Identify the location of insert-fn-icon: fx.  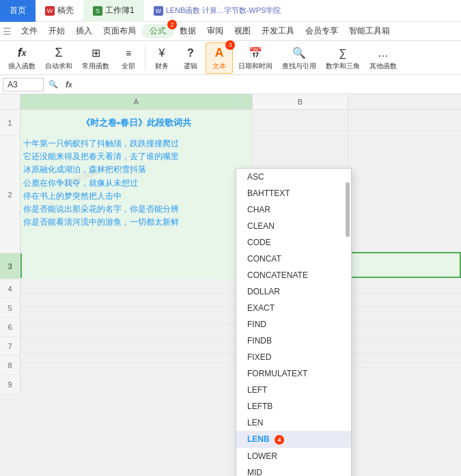
(22, 53).